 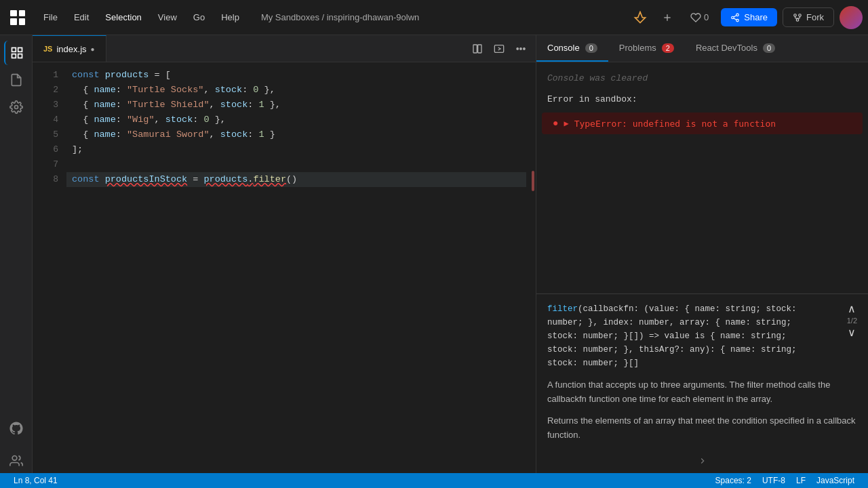 I want to click on preview-icon, so click(x=499, y=49).